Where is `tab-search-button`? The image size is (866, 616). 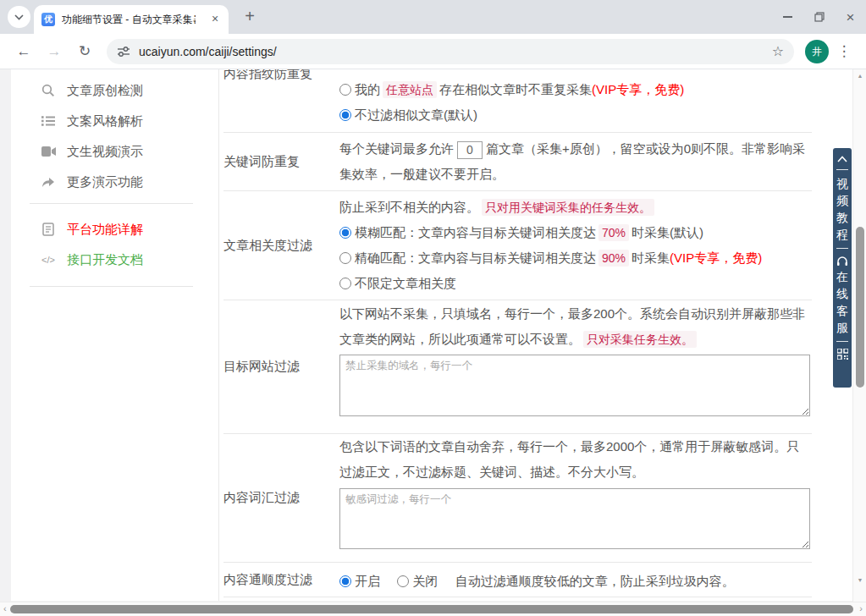 tab-search-button is located at coordinates (19, 17).